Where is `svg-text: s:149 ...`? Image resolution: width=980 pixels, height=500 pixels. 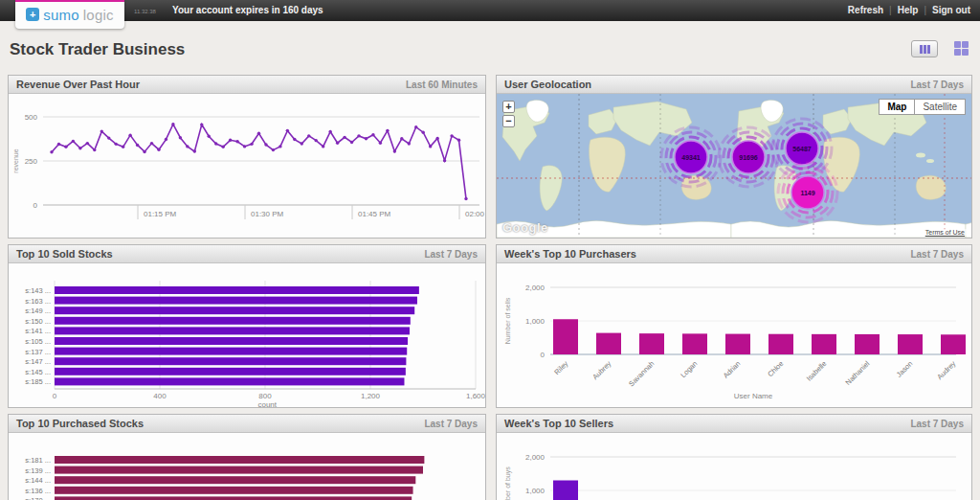
svg-text: s:149 ... is located at coordinates (38, 310).